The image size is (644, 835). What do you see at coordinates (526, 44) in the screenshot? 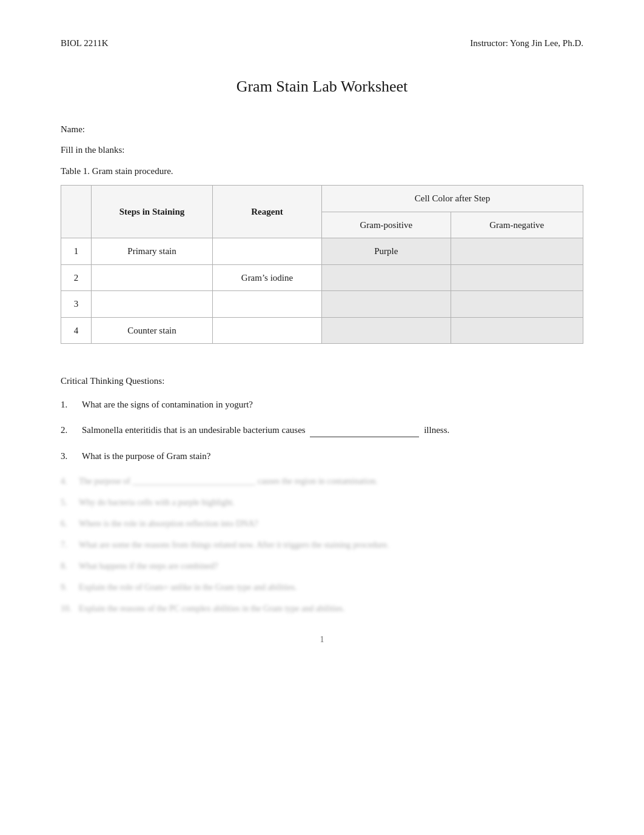
I see `instructor-info: Instructor: Yong Jin Lee, Ph.D.` at bounding box center [526, 44].